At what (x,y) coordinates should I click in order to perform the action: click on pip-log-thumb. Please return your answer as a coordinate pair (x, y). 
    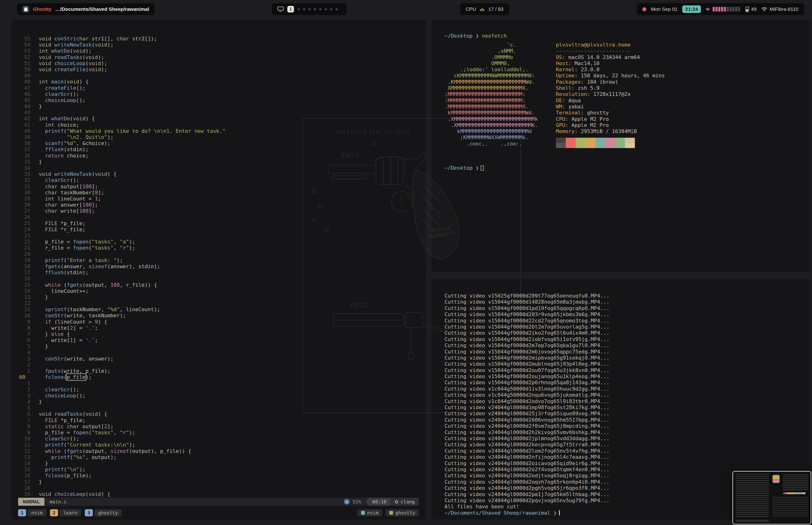
    Looking at the image, I should click on (791, 507).